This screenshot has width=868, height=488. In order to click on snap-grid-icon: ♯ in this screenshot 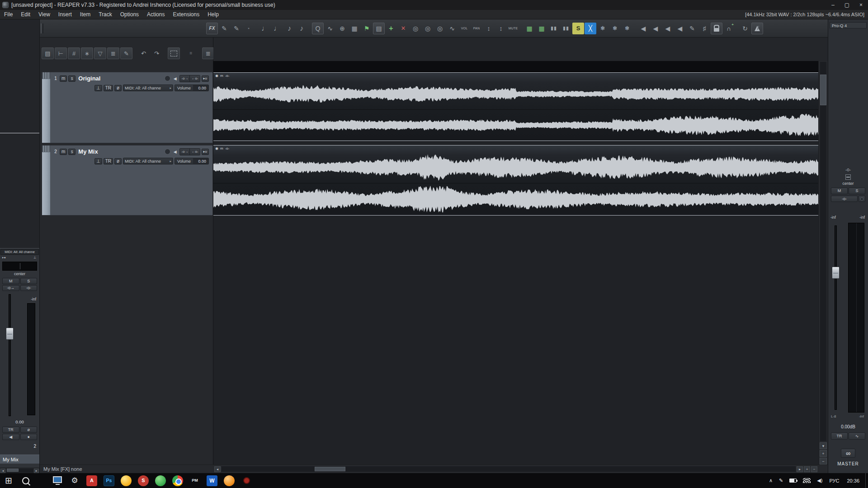, I will do `click(704, 28)`.